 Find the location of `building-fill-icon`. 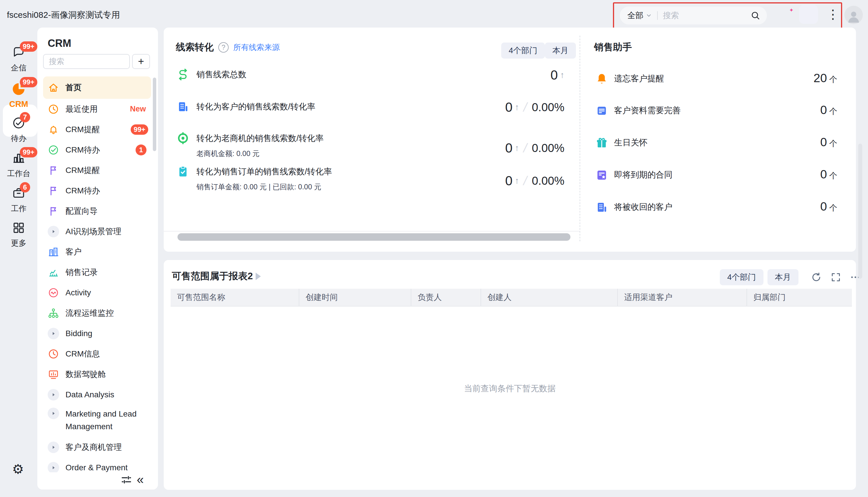

building-fill-icon is located at coordinates (183, 106).